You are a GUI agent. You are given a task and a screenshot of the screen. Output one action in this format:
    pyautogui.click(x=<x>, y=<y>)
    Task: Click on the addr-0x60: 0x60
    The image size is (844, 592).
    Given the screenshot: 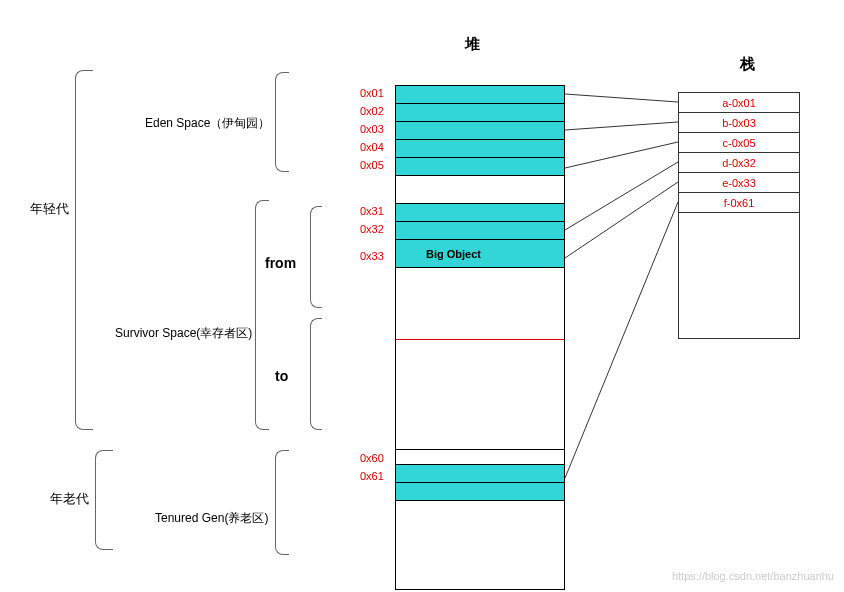 What is the action you would take?
    pyautogui.click(x=372, y=458)
    